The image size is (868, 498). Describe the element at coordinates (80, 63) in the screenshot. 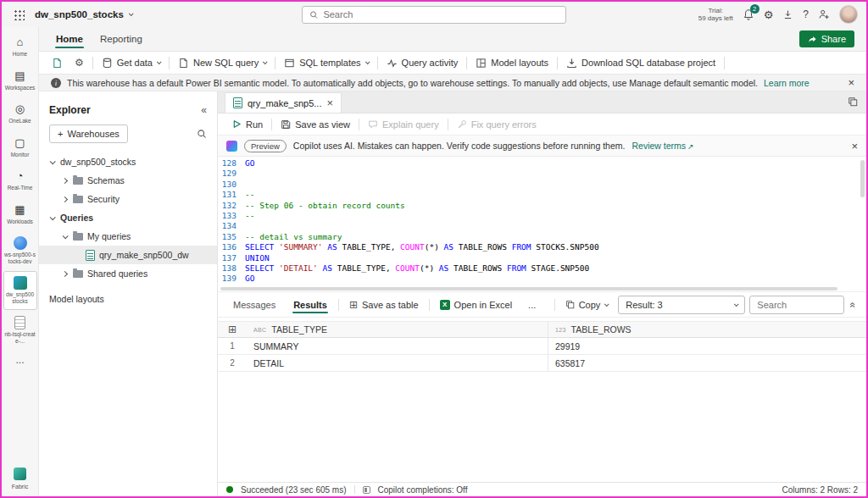

I see `warehouse-settings-button` at that location.